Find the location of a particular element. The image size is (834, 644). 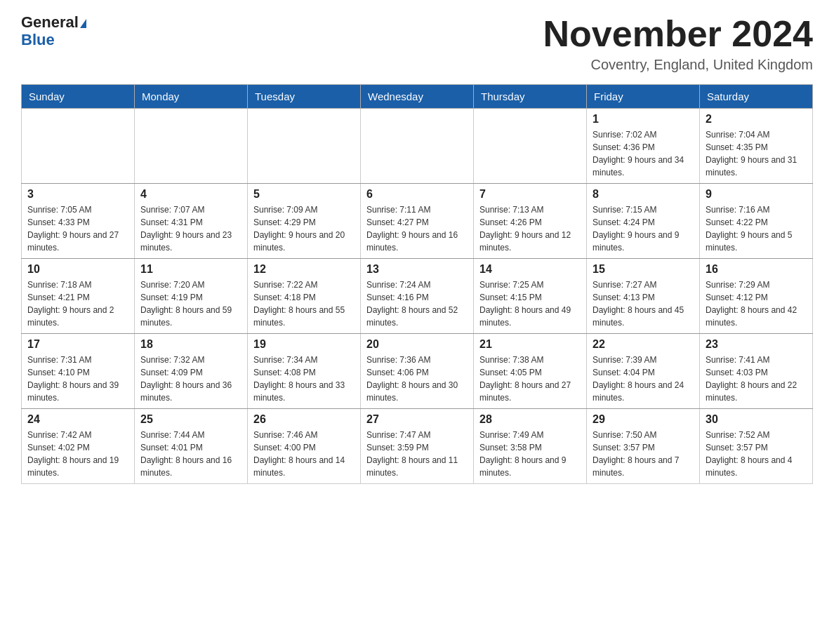

calendar-cell: 4Sunrise: 7:07 AMSunset: 4:31 PMDaylight… is located at coordinates (191, 222).